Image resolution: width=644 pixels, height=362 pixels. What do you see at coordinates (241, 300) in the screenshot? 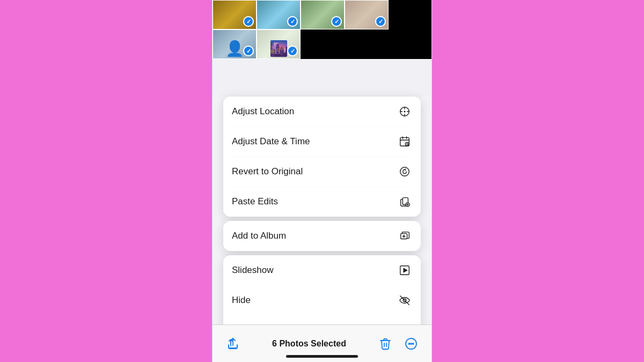
I see `menu-item-label: Hide` at bounding box center [241, 300].